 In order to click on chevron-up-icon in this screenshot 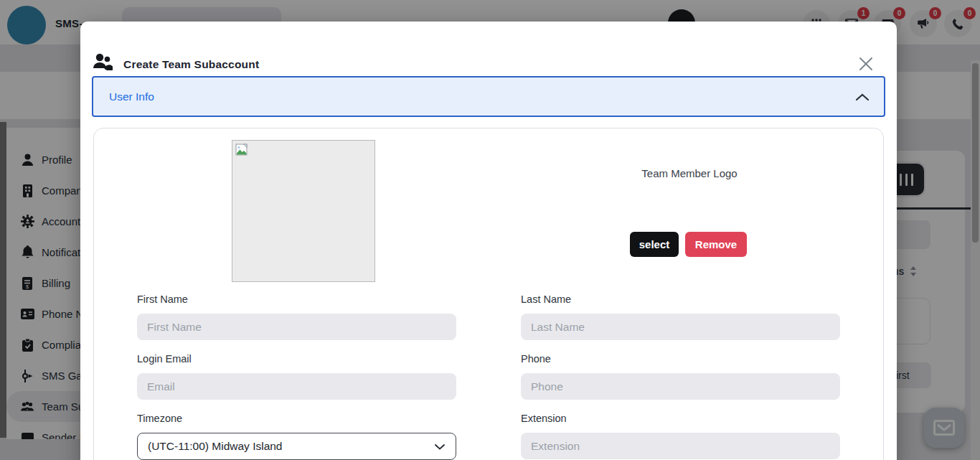, I will do `click(862, 98)`.